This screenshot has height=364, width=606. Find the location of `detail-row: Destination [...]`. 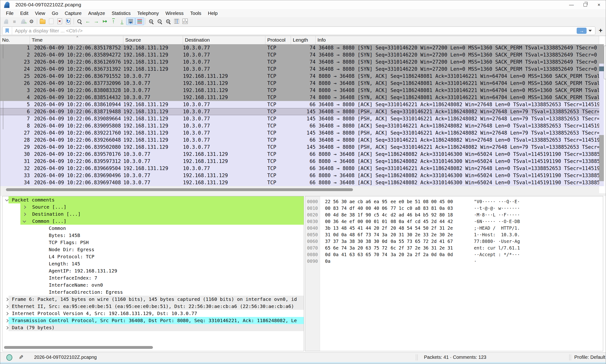

detail-row: Destination [...] is located at coordinates (153, 214).